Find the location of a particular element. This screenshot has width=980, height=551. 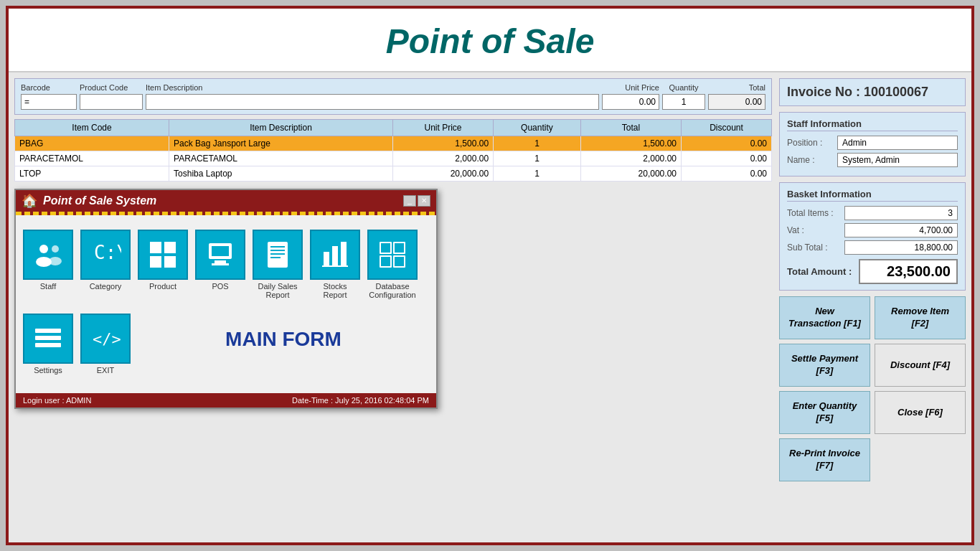

total-amount-value: 23,500.00 is located at coordinates (908, 271).